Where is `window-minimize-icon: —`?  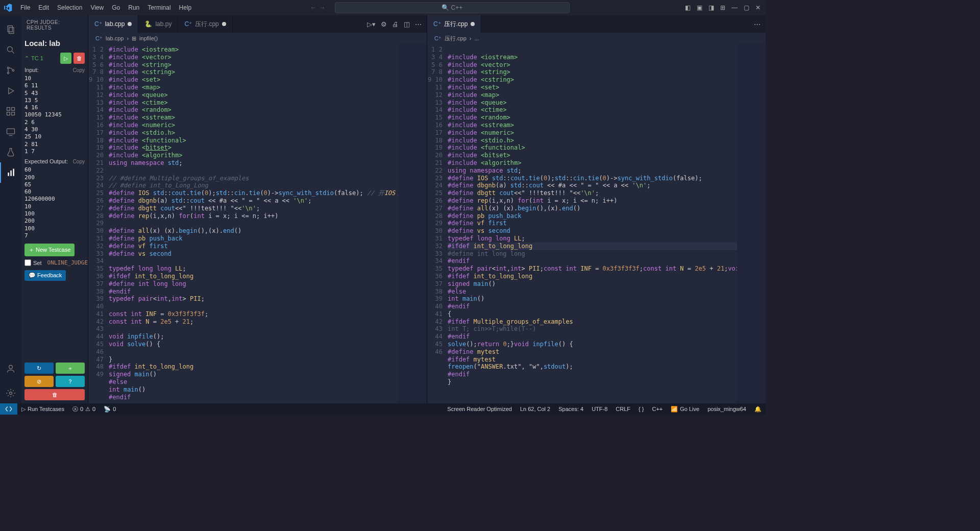 window-minimize-icon: — is located at coordinates (734, 8).